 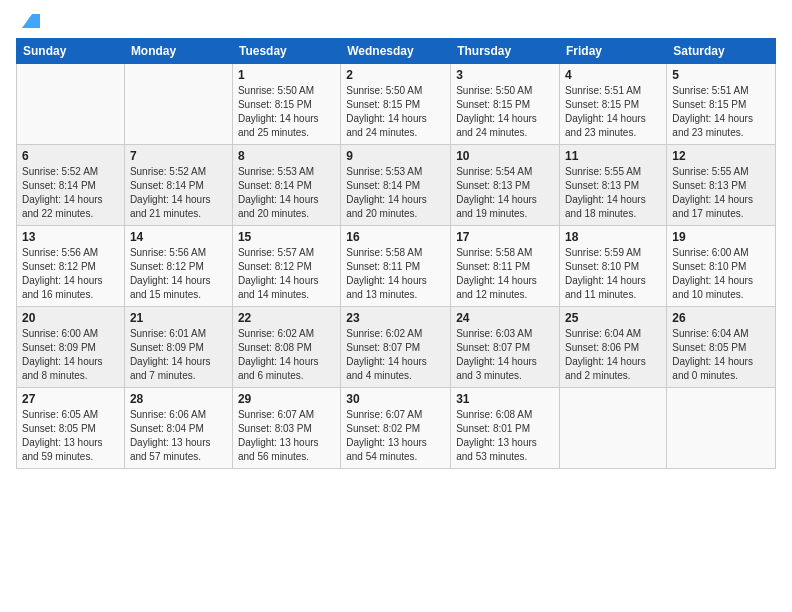 What do you see at coordinates (396, 436) in the screenshot?
I see `day-detail: Sunrise: 6:07 AMSunset: 8:02 PMDaylight:…` at bounding box center [396, 436].